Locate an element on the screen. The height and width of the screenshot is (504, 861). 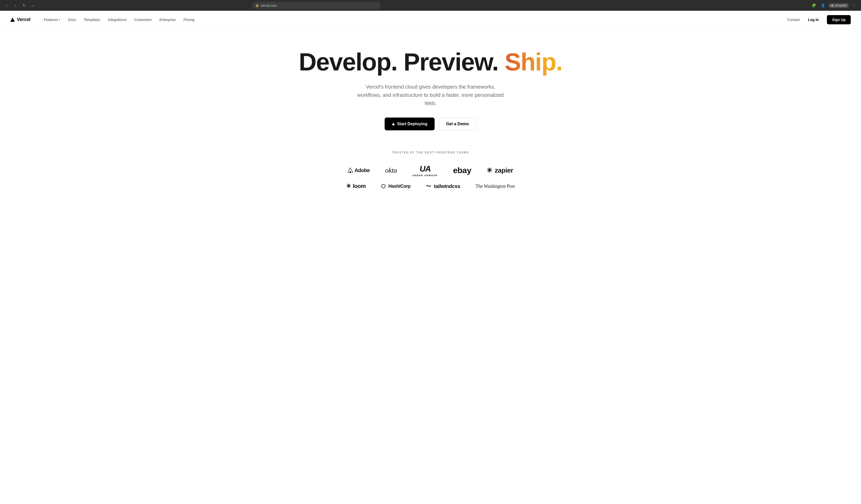
logos-row-1: Adobe okta UA UNDER ARMOUR ebay ✳ zapier is located at coordinates (430, 171).